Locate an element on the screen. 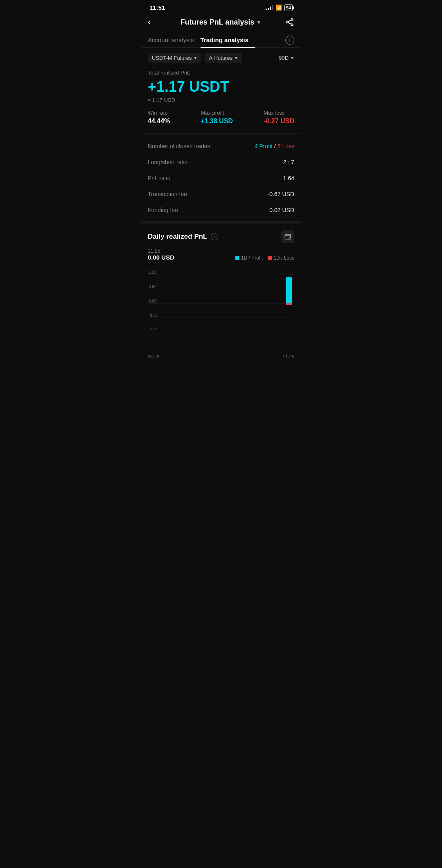 The image size is (442, 868). chart-bar-profit is located at coordinates (289, 290).